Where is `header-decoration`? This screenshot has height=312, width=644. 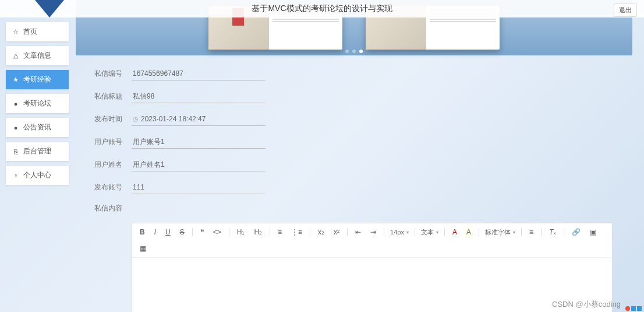 header-decoration is located at coordinates (49, 9).